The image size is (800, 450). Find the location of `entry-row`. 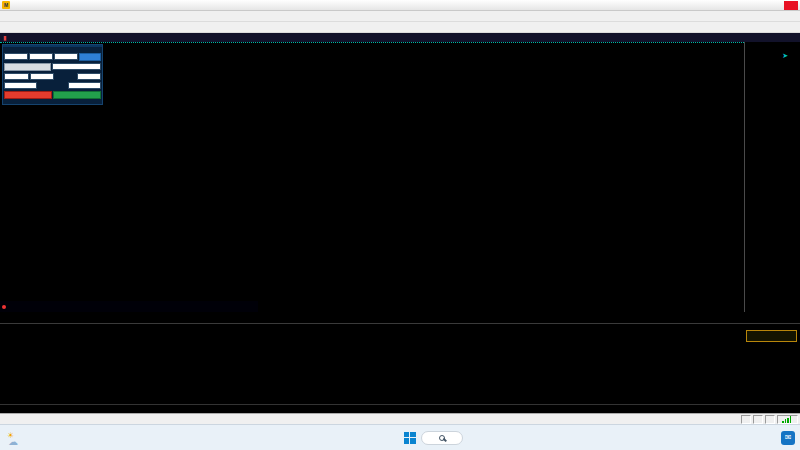

entry-row is located at coordinates (52, 76).